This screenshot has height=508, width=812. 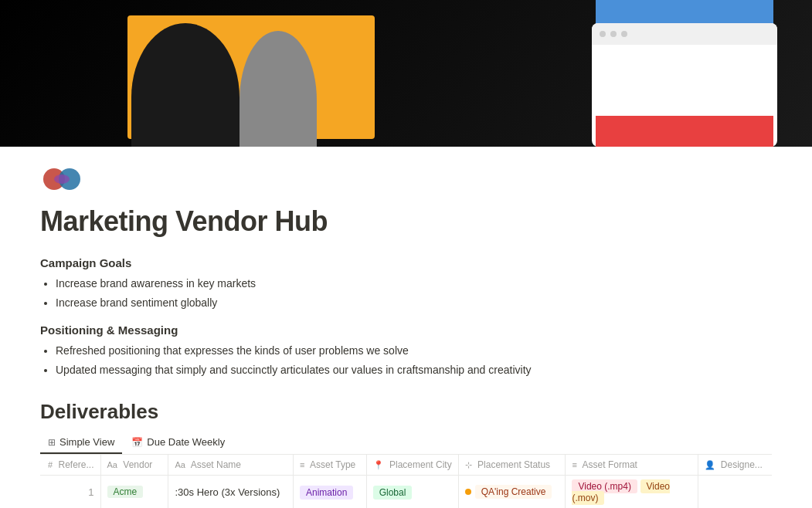 I want to click on col-header-designer: 👤 Designe..., so click(x=735, y=465).